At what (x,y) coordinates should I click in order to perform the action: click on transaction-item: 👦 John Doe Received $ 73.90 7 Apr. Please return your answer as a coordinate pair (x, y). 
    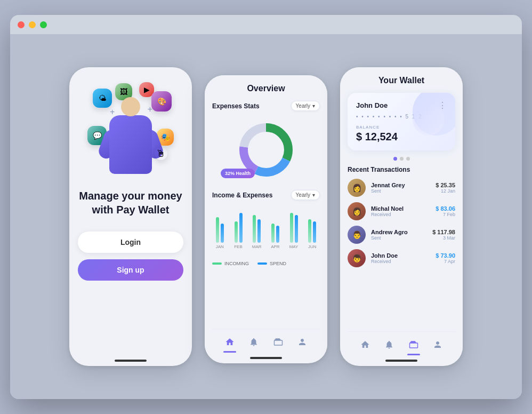
    Looking at the image, I should click on (401, 258).